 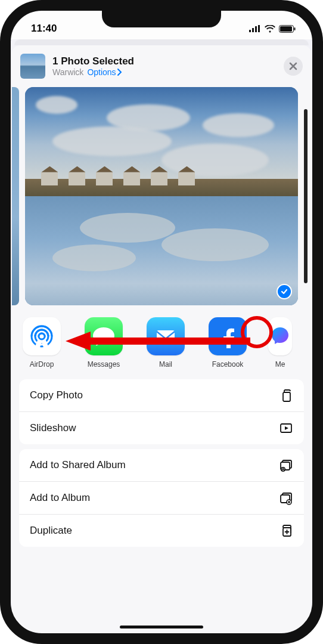 What do you see at coordinates (42, 343) in the screenshot?
I see `airdrop-button: AirDrop` at bounding box center [42, 343].